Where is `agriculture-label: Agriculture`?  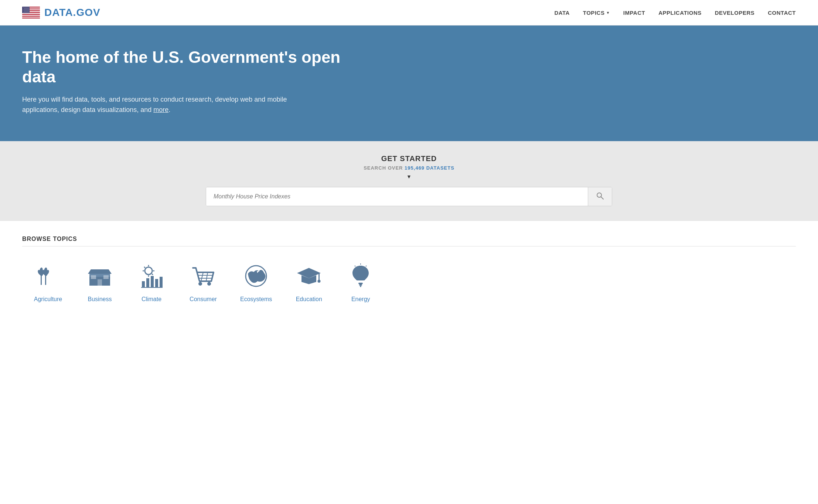 agriculture-label: Agriculture is located at coordinates (48, 299).